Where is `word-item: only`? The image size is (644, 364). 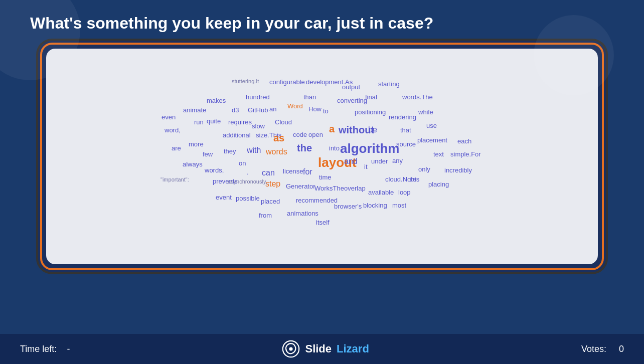 word-item: only is located at coordinates (424, 169).